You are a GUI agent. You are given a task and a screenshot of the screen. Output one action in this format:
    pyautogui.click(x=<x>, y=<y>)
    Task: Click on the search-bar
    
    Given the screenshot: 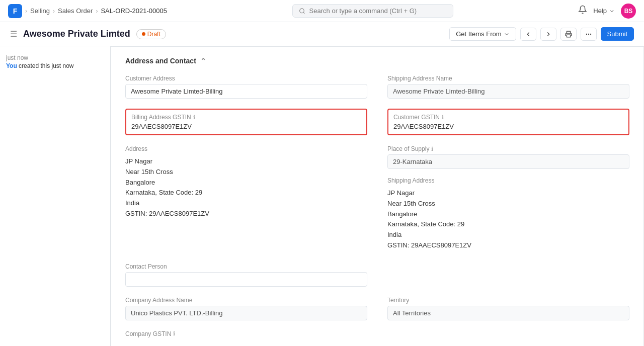 What is the action you would take?
    pyautogui.click(x=373, y=11)
    